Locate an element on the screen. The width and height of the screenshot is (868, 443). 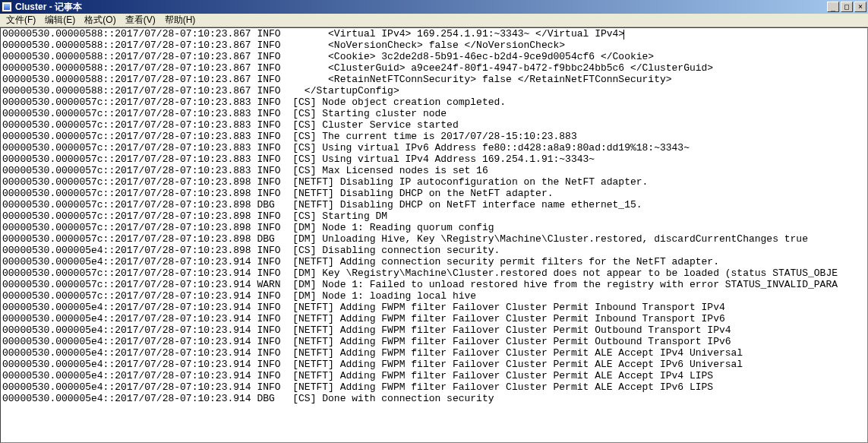
window-title: Cluster - 记事本 is located at coordinates (49, 8).